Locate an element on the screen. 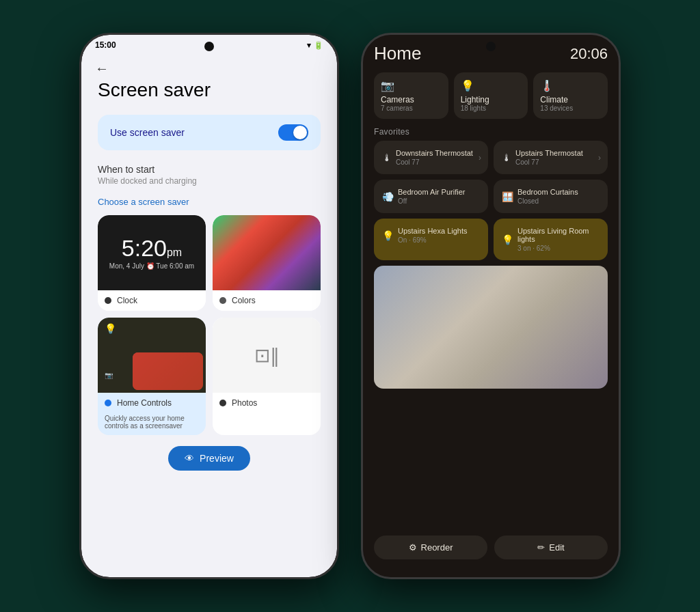  preview-button: 👁 Preview is located at coordinates (209, 458).